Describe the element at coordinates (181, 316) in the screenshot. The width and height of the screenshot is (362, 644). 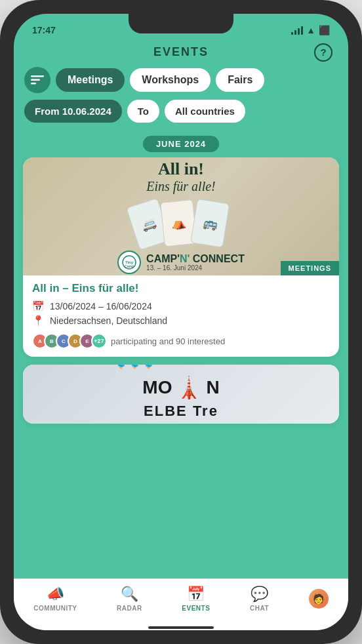
I see `event-info-1: All in – Eins für alle! 📅 13/06/2024 – 1…` at that location.